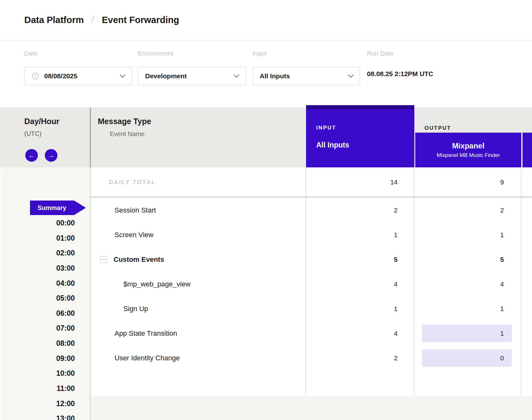 This screenshot has width=532, height=420. What do you see at coordinates (37, 416) in the screenshot?
I see `hour-selector: 13:00` at bounding box center [37, 416].